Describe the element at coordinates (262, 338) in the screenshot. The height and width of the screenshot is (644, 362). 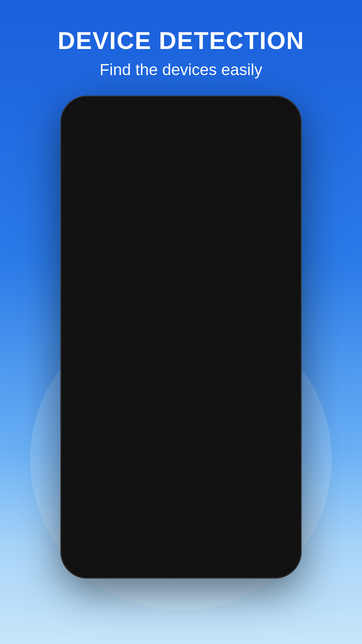
I see `svg-text: Hale St` at that location.